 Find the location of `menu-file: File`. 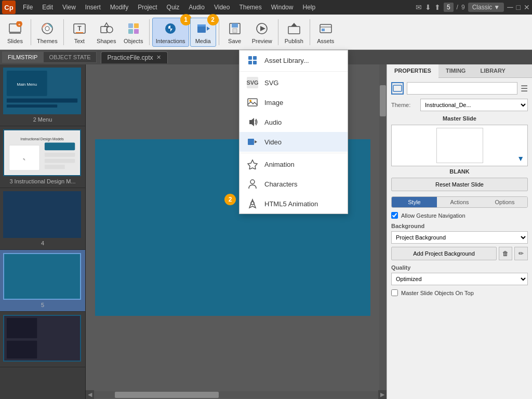

menu-file: File is located at coordinates (28, 7).